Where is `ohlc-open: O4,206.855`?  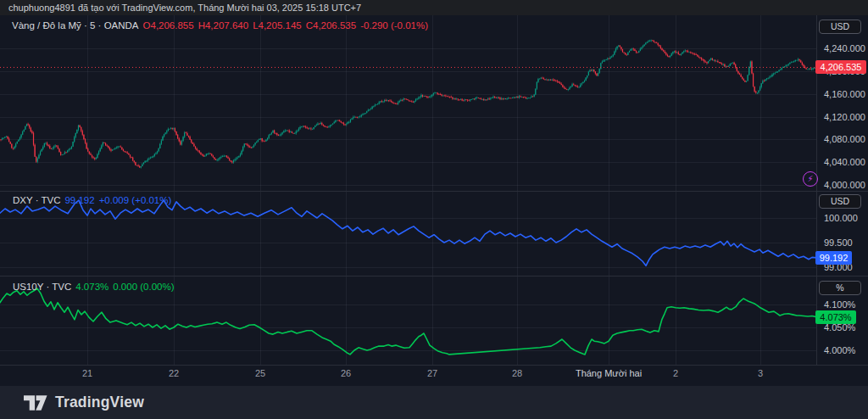
ohlc-open: O4,206.855 is located at coordinates (169, 25).